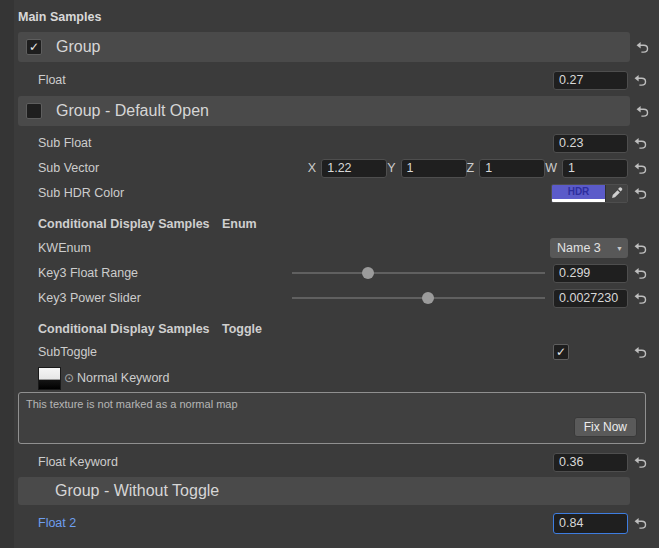  What do you see at coordinates (590, 462) in the screenshot?
I see `float-keyword-input` at bounding box center [590, 462].